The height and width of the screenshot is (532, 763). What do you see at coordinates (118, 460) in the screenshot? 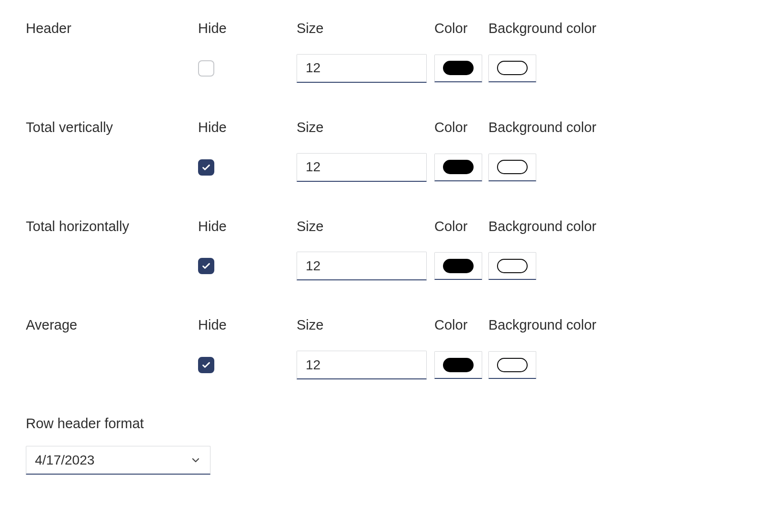
I see `row-header-format-select: 4/17/2023` at bounding box center [118, 460].